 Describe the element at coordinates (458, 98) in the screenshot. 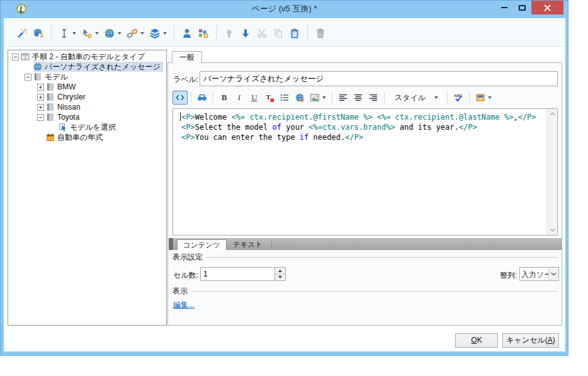

I see `spell-check-button: ABC` at that location.